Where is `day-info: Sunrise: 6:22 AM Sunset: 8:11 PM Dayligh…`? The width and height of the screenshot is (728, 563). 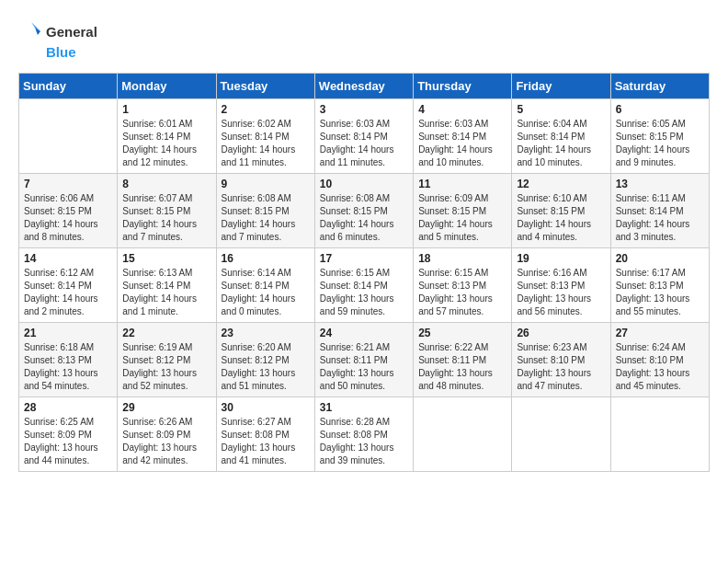 day-info: Sunrise: 6:22 AM Sunset: 8:11 PM Dayligh… is located at coordinates (462, 367).